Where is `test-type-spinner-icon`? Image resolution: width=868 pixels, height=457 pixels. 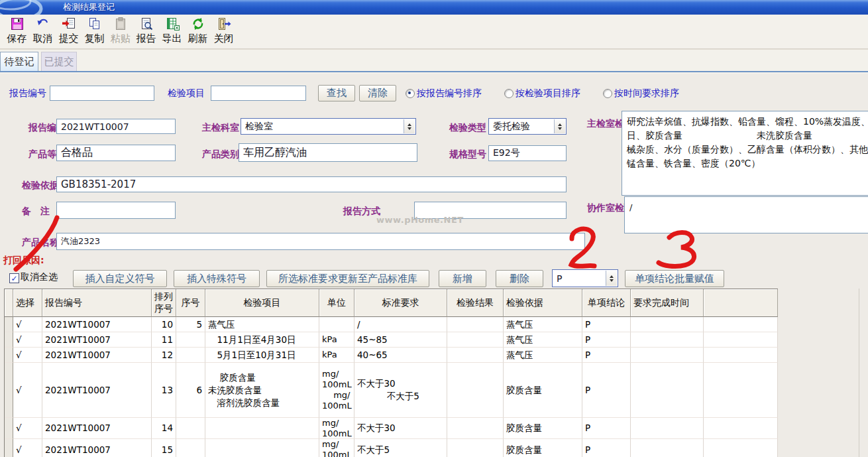 test-type-spinner-icon is located at coordinates (559, 126).